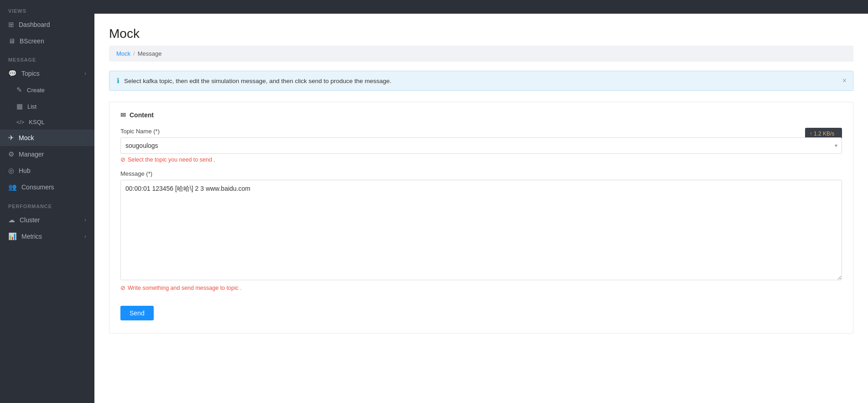 This screenshot has height=403, width=868. I want to click on sidebar-item-mock: ✈ Mock, so click(47, 138).